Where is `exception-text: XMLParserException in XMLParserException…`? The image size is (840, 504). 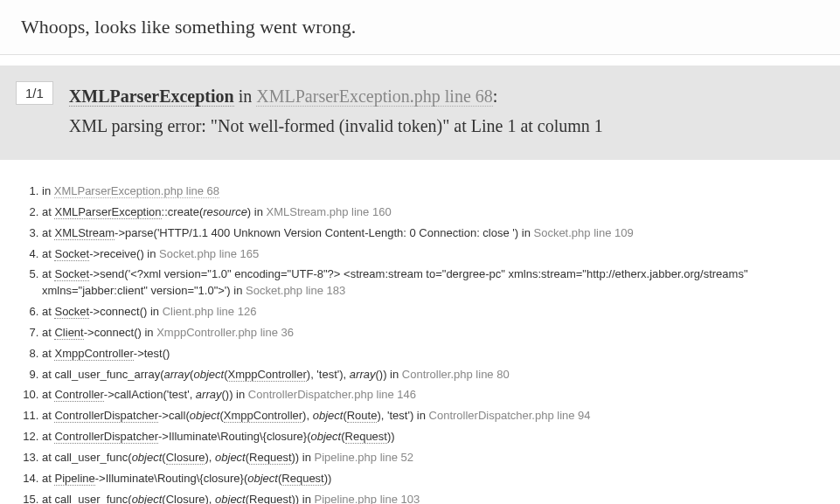
exception-text: XMLParserException in XMLParserException… is located at coordinates (336, 111).